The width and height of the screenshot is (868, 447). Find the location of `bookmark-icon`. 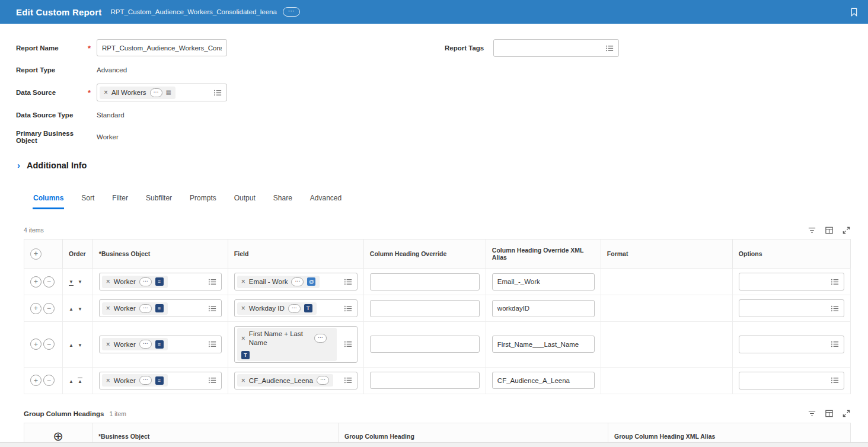

bookmark-icon is located at coordinates (854, 12).